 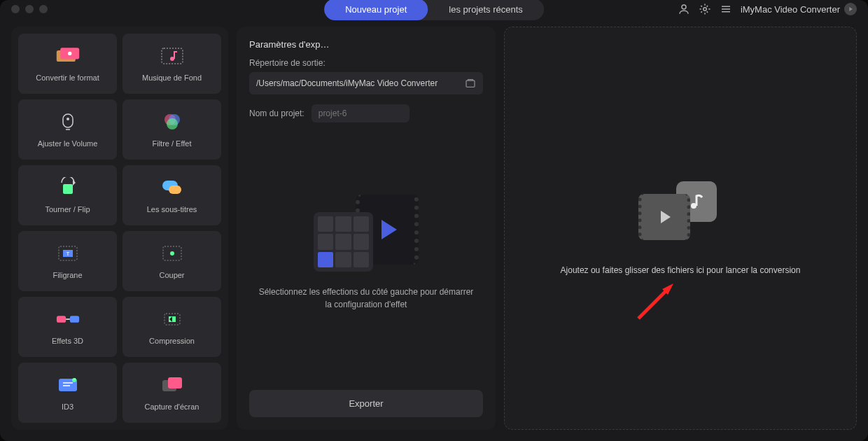 I want to click on tool-convert-format: Convertir le format, so click(x=67, y=64).